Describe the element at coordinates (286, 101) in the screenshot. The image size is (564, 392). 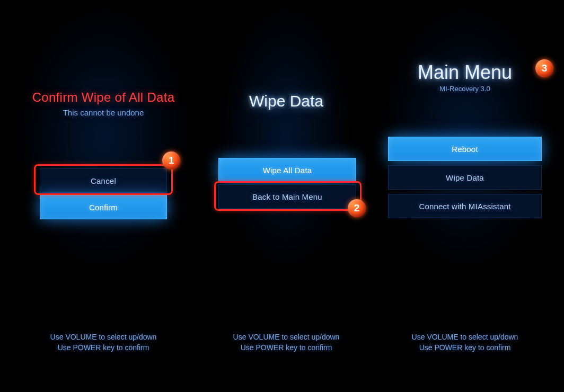
I see `wipe-data-title: Wipe Data` at that location.